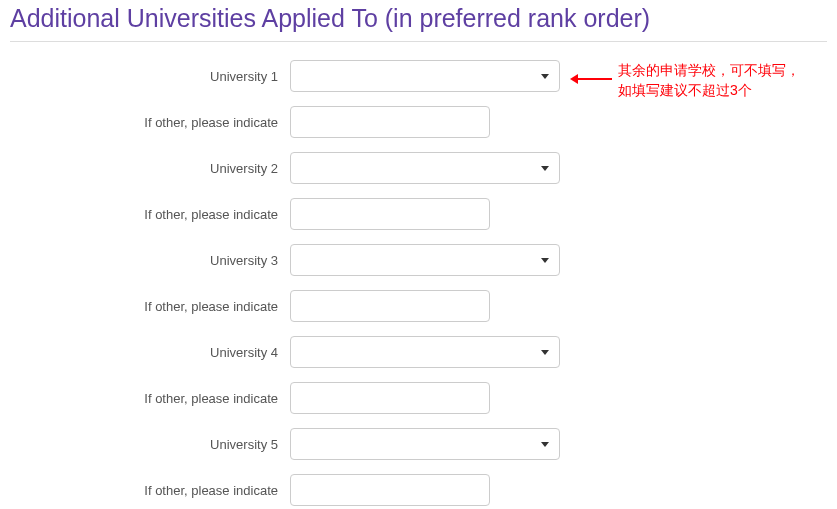 The image size is (837, 509). Describe the element at coordinates (418, 20) in the screenshot. I see `section-title: Additional Universities Applied To (in p…` at that location.